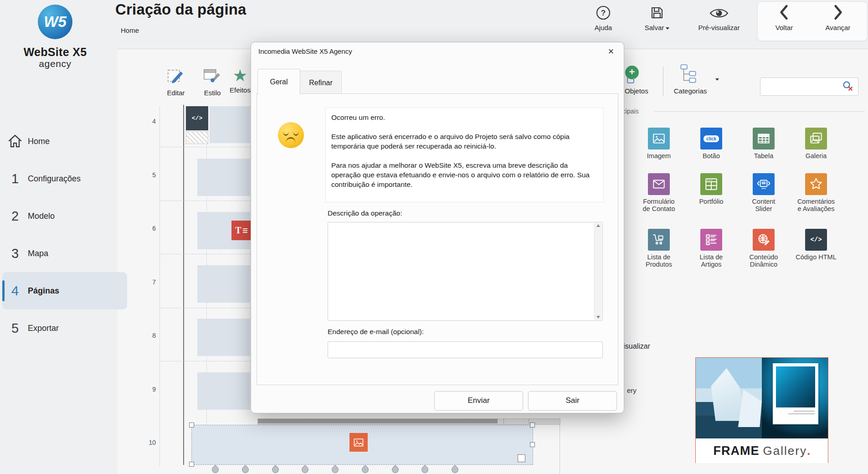 The image size is (868, 474). Describe the element at coordinates (796, 394) in the screenshot. I see `polaroid-frame` at that location.